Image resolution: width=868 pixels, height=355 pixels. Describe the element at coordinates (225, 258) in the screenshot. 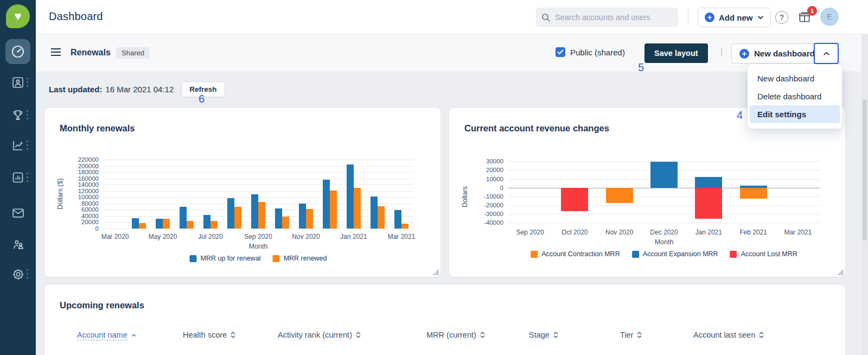

I see `legend-item: MRR up for renewal` at that location.